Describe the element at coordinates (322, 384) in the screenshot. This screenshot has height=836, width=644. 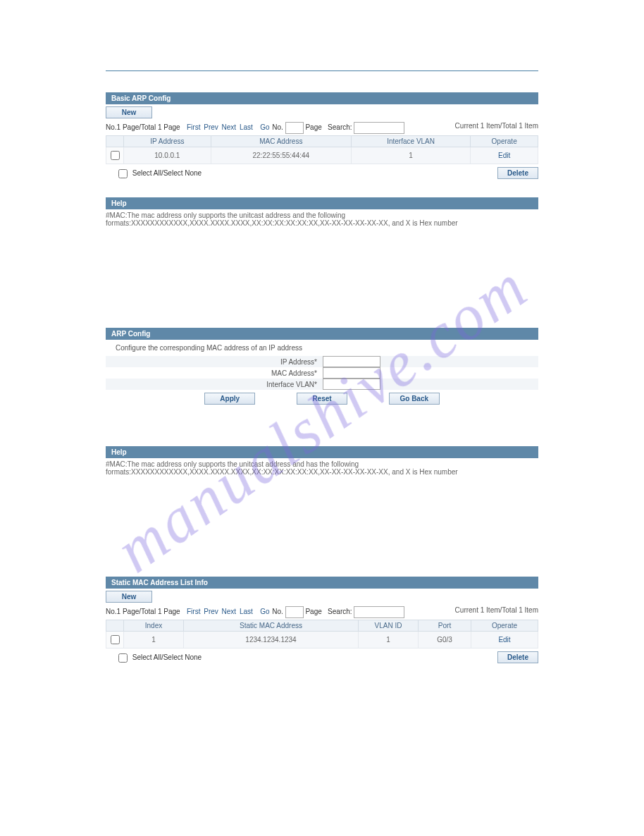
I see `vlan-row: Interface VLAN*` at that location.